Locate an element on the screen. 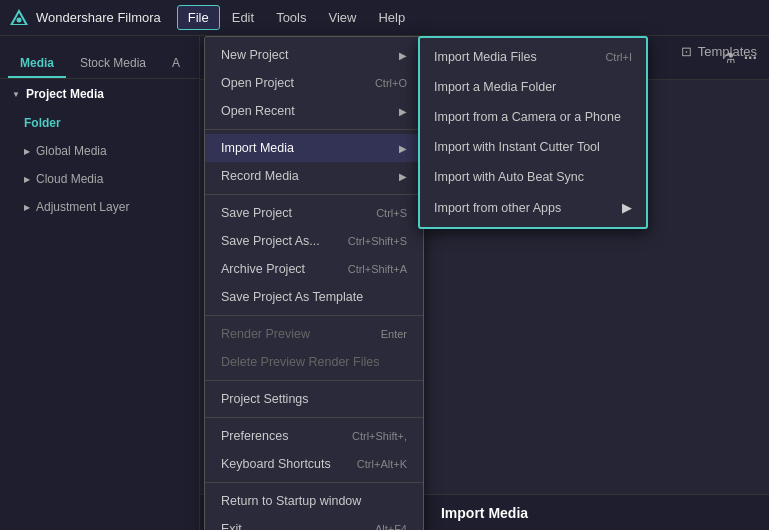 The width and height of the screenshot is (769, 530). templates-label: Templates is located at coordinates (728, 52).